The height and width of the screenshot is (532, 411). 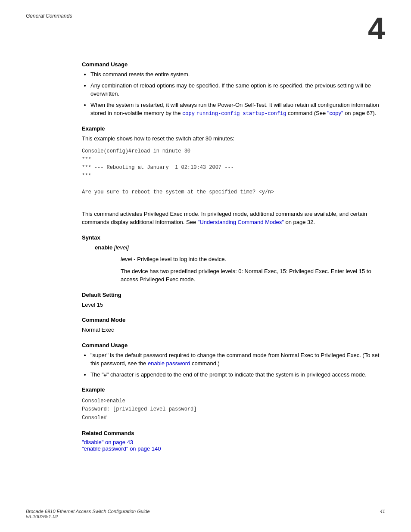 What do you see at coordinates (234, 65) in the screenshot?
I see `command-usage-heading-top: Command Usage` at bounding box center [234, 65].